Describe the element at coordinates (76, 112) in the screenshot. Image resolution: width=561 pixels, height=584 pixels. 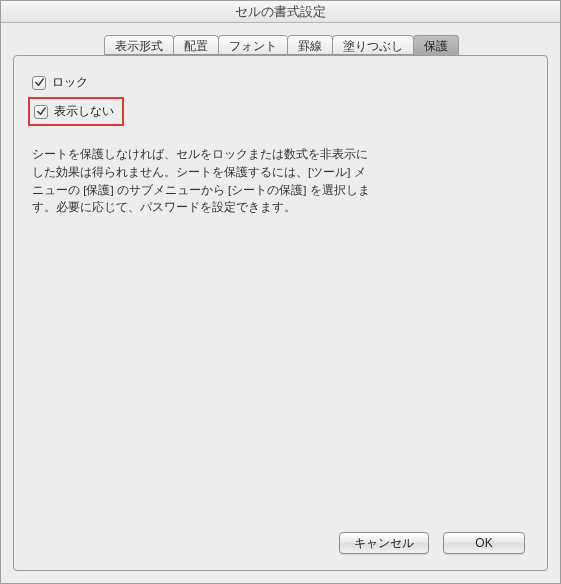
I see `hide-highlight: 表示しない` at that location.